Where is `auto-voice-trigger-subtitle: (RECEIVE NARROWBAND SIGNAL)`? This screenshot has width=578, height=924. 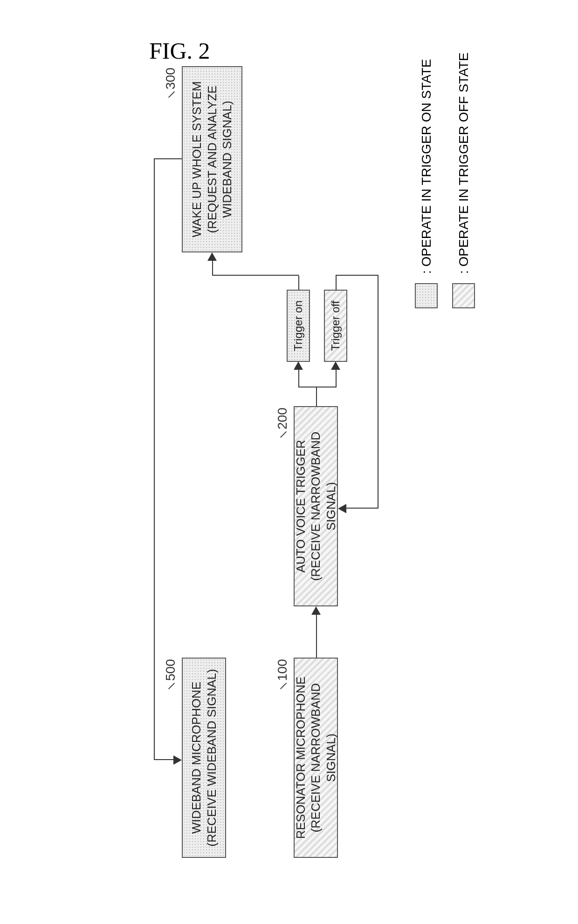 auto-voice-trigger-subtitle: (RECEIVE NARROWBAND SIGNAL) is located at coordinates (323, 506).